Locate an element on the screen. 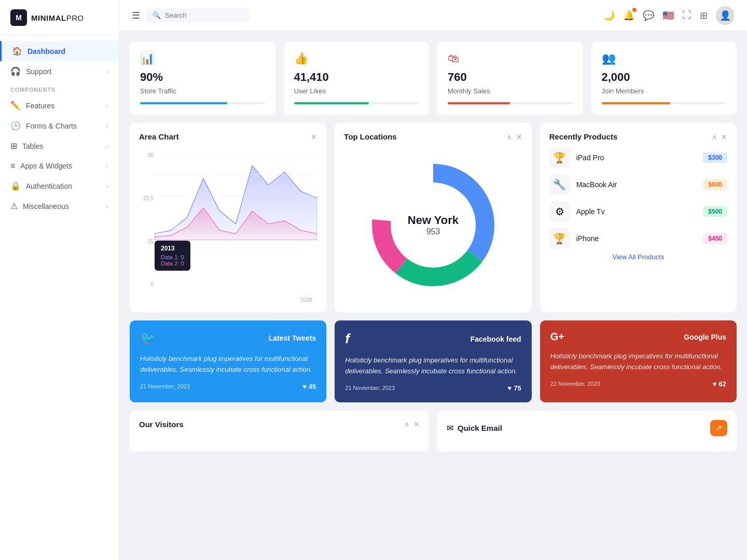 The height and width of the screenshot is (560, 747). fullscreen-button: ⛶ is located at coordinates (687, 16).